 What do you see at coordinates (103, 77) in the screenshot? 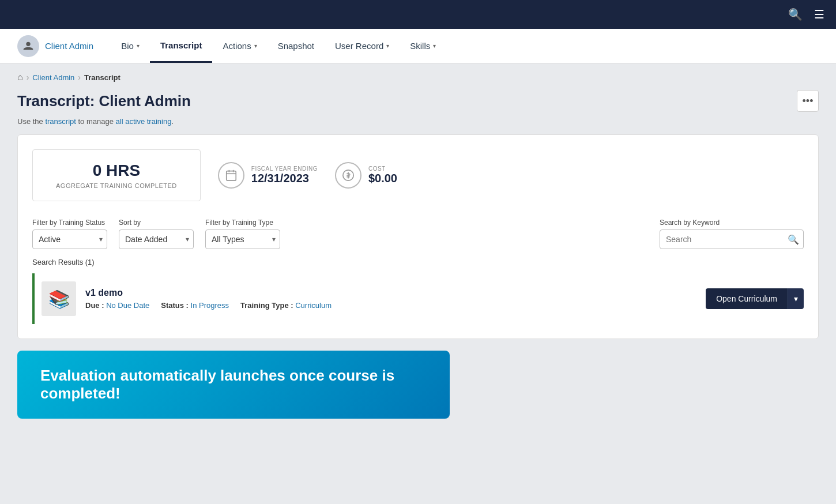
I see `breadcrumb-transcript: Transcript` at bounding box center [103, 77].